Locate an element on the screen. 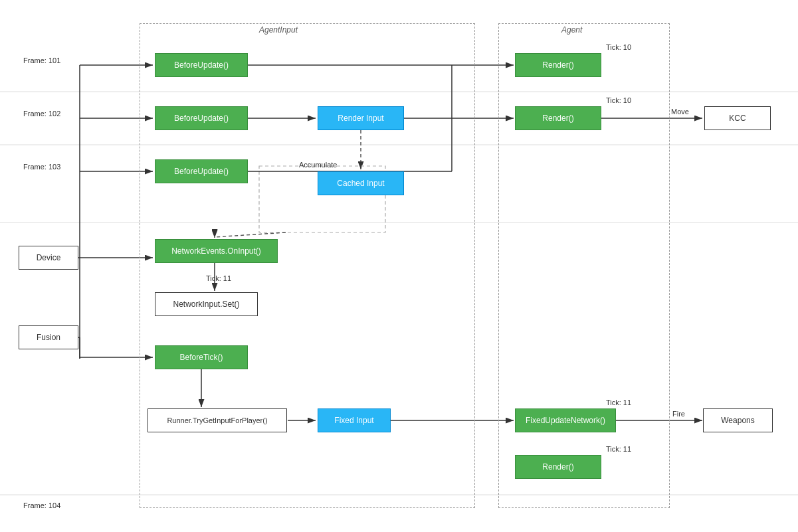 Image resolution: width=798 pixels, height=532 pixels. frame-104-label: Frame: 104 is located at coordinates (42, 505).